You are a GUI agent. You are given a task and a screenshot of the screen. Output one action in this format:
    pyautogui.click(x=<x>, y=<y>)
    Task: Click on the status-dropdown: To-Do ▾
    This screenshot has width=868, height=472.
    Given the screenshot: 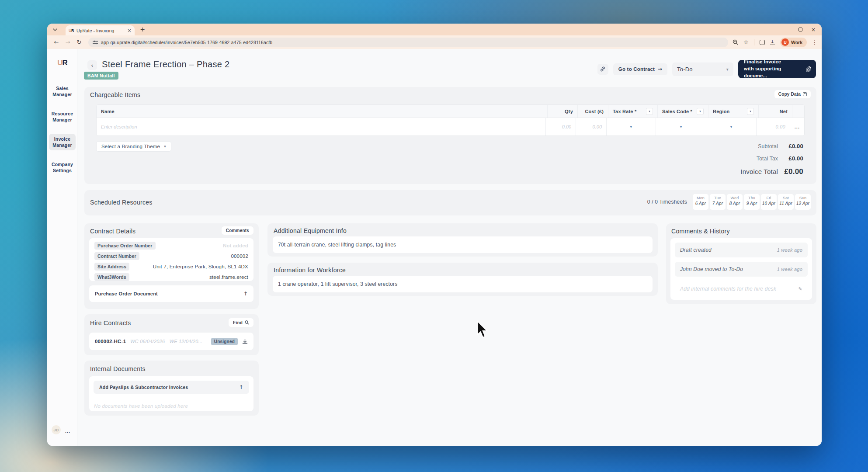 What is the action you would take?
    pyautogui.click(x=703, y=69)
    